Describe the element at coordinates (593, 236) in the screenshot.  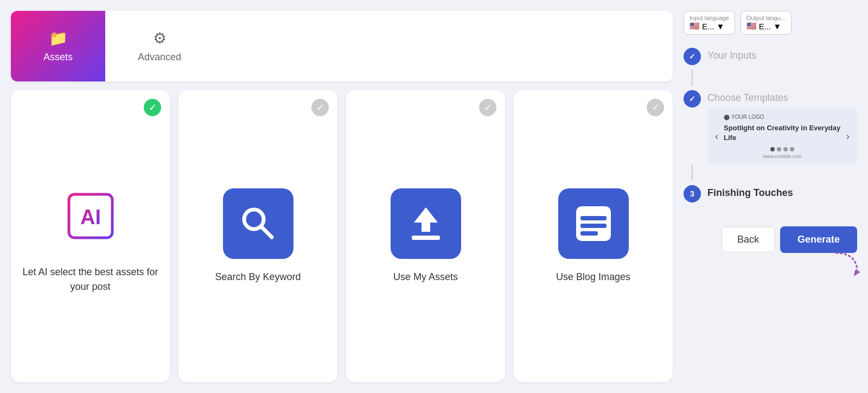
I see `card-use-blog-images: ✓ Use Blog Images` at that location.